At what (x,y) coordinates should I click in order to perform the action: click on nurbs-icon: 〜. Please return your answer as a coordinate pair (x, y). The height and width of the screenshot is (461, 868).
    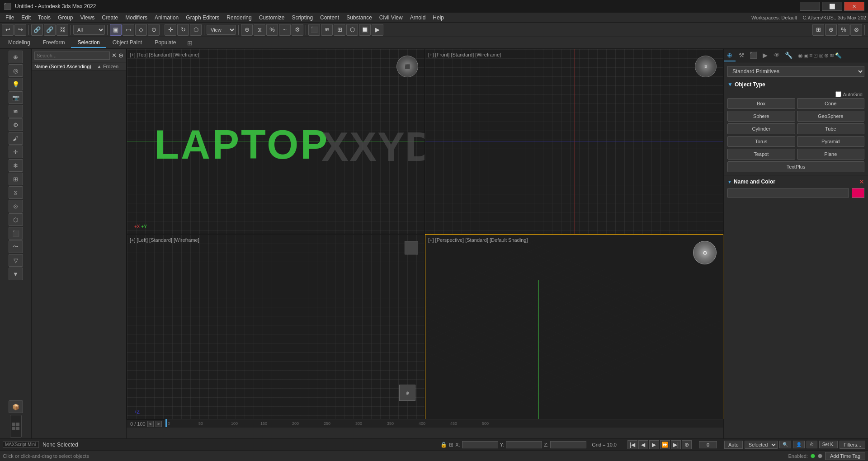
    Looking at the image, I should click on (16, 247).